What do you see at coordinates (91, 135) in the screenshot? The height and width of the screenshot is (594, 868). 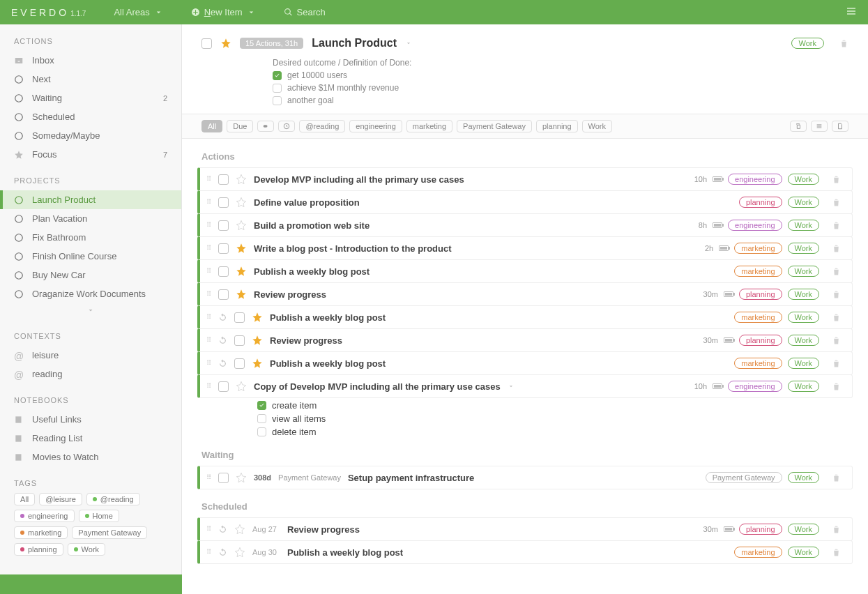 I see `sidebar-item: Someday/Maybe` at bounding box center [91, 135].